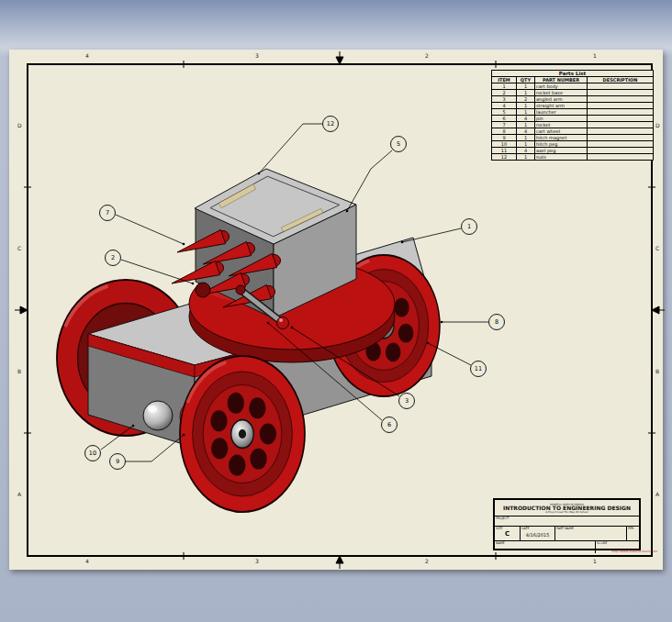 The image size is (672, 622). Describe the element at coordinates (573, 112) in the screenshot. I see `parts-list-row: 51launcher` at that location.